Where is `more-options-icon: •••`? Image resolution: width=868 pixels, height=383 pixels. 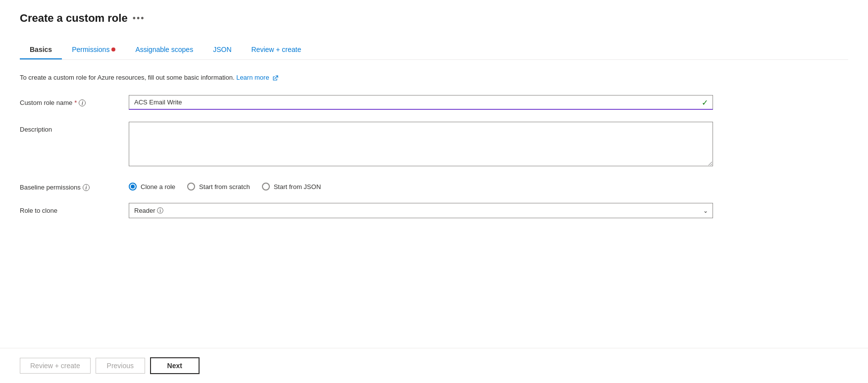 more-options-icon: ••• is located at coordinates (139, 19).